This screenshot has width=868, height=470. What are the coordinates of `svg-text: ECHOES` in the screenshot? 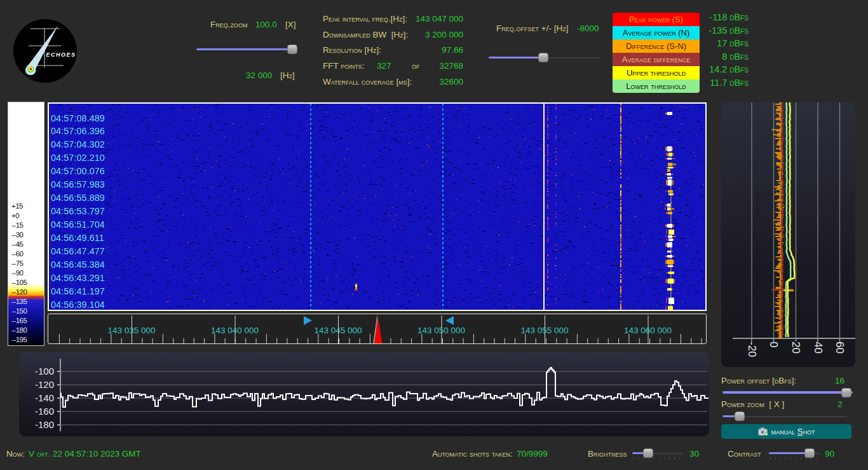 It's located at (61, 55).